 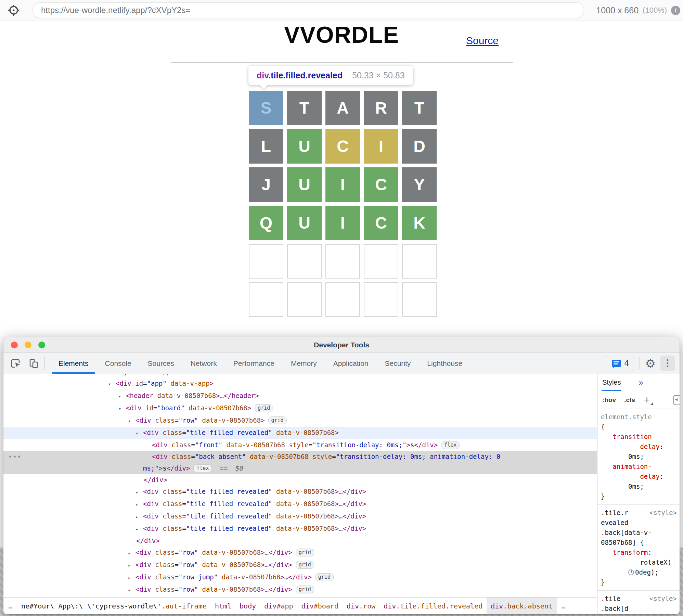 I want to click on style-line: .tile<style>, so click(x=639, y=599).